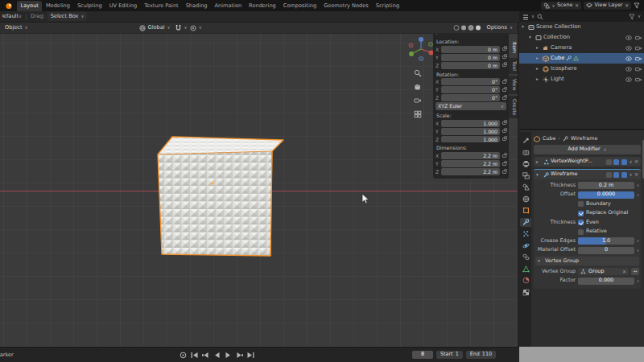  Describe the element at coordinates (184, 356) in the screenshot. I see `auto-keying-button` at that location.